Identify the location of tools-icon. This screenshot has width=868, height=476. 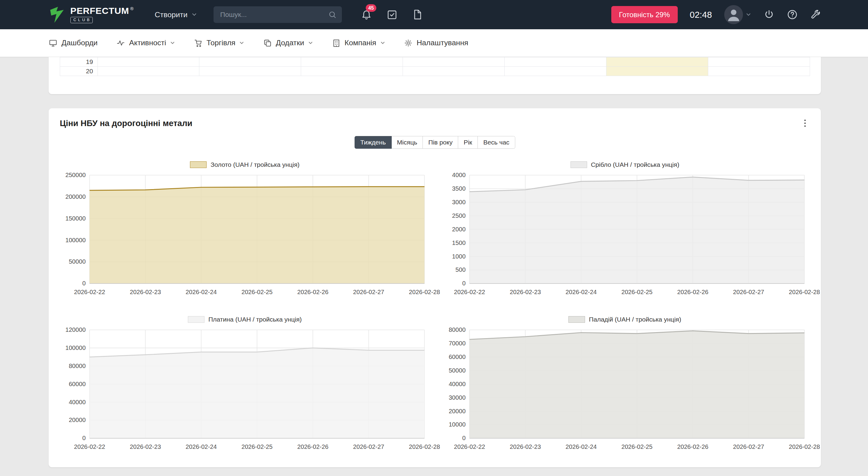
(815, 15).